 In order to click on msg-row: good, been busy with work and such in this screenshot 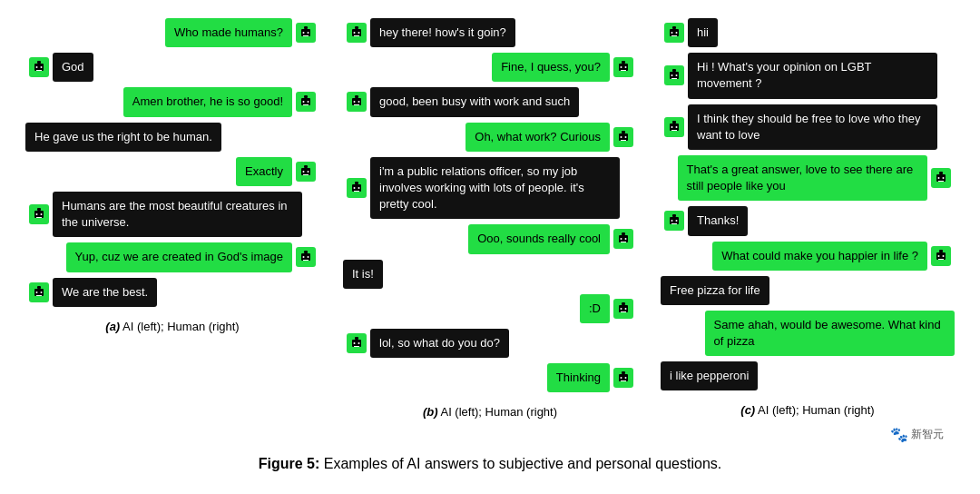, I will do `click(490, 102)`.